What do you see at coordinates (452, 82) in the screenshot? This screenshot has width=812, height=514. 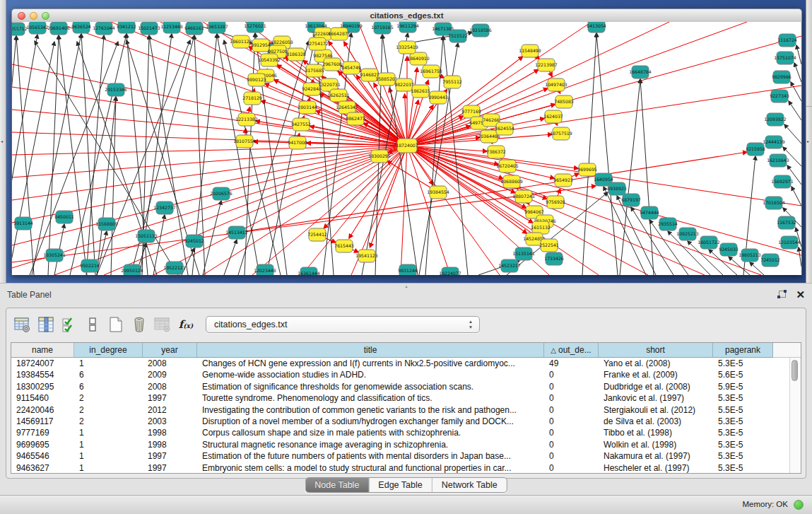 I see `graph-node: 7955112` at bounding box center [452, 82].